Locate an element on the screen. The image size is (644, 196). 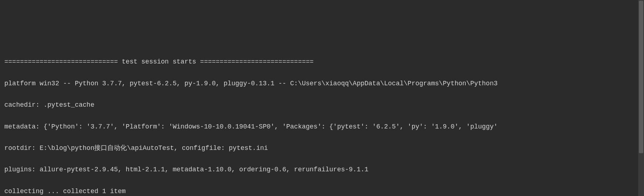
scrollbar-track is located at coordinates (641, 98).